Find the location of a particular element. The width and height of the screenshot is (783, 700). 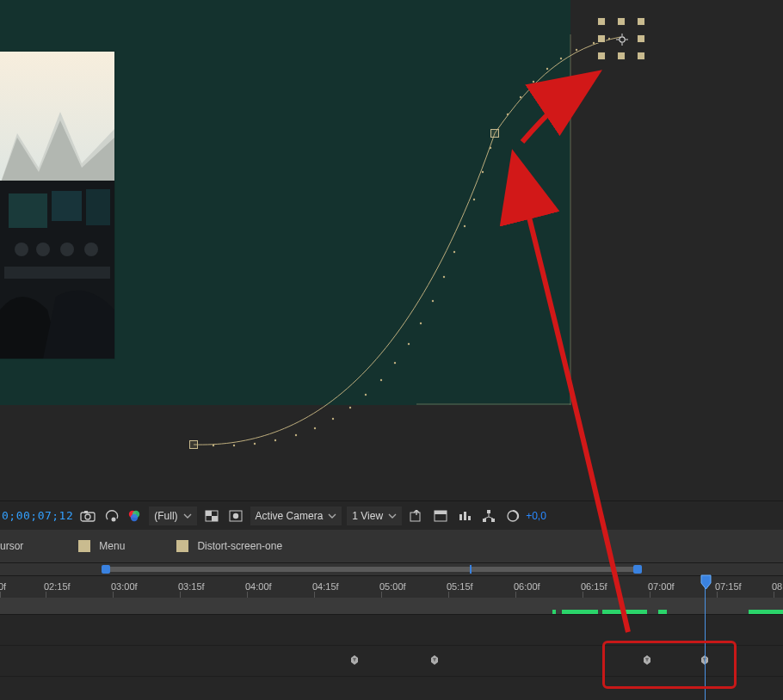

ruler-label: 07:15f is located at coordinates (728, 586).